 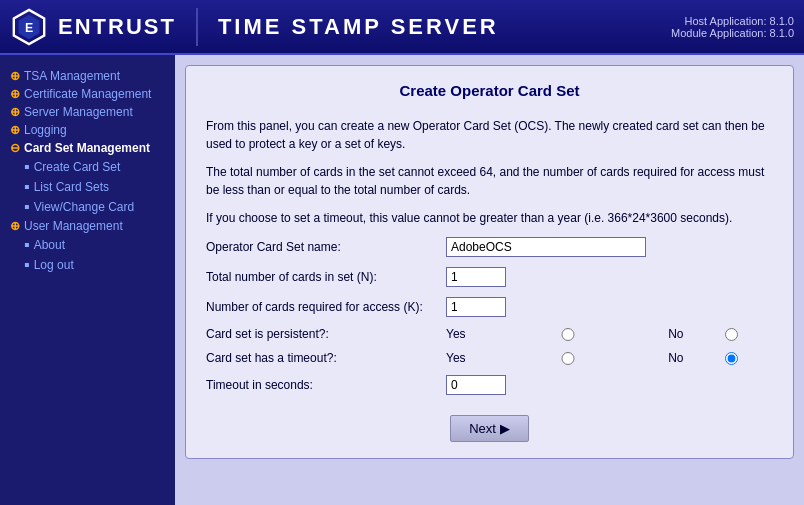 I want to click on persistent-yes-label: Yes, so click(x=486, y=334).